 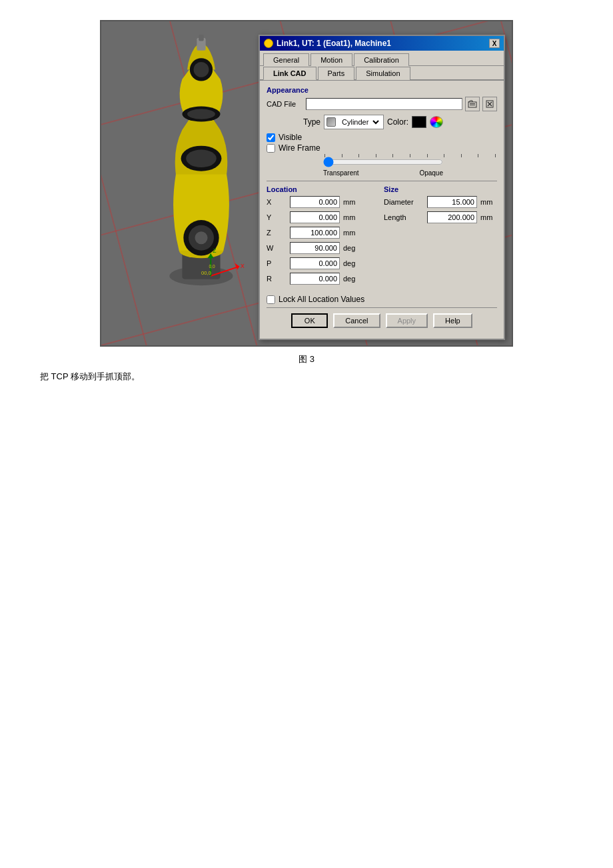 I want to click on title-icon, so click(x=269, y=43).